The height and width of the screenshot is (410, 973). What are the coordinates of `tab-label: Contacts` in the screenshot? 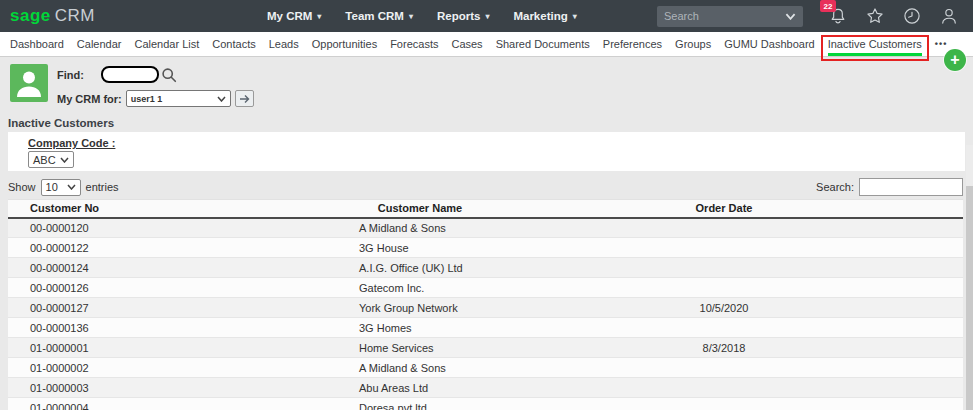 It's located at (234, 44).